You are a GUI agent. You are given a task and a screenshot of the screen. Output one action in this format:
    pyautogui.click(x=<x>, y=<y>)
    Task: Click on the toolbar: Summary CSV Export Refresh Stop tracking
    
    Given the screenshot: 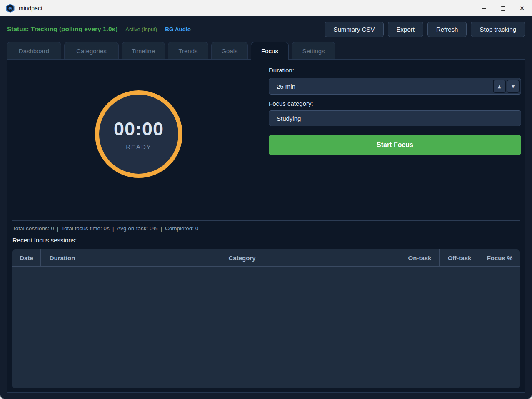 What is the action you would take?
    pyautogui.click(x=425, y=29)
    